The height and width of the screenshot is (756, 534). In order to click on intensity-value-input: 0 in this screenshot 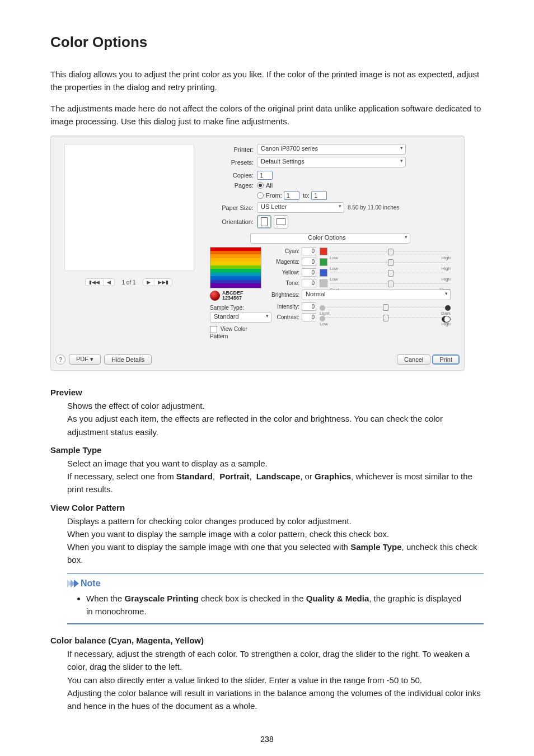, I will do `click(309, 307)`.